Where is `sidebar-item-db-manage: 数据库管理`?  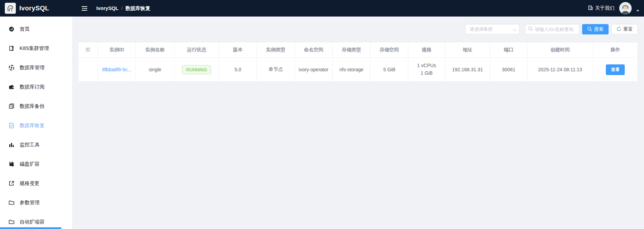 sidebar-item-db-manage: 数据库管理 is located at coordinates (36, 67).